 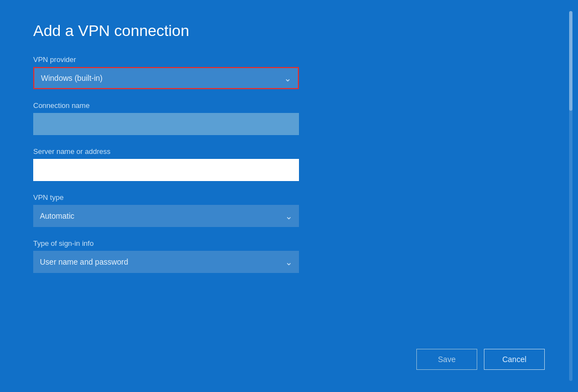 I want to click on vpn-provider-label: VPN provider, so click(x=289, y=60).